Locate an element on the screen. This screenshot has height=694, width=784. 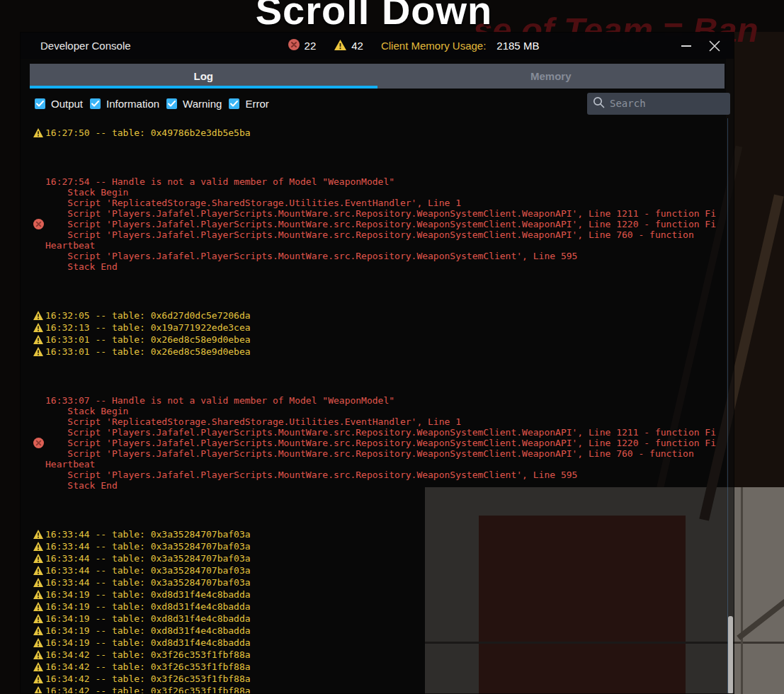
scrollbar-thumb is located at coordinates (731, 654).